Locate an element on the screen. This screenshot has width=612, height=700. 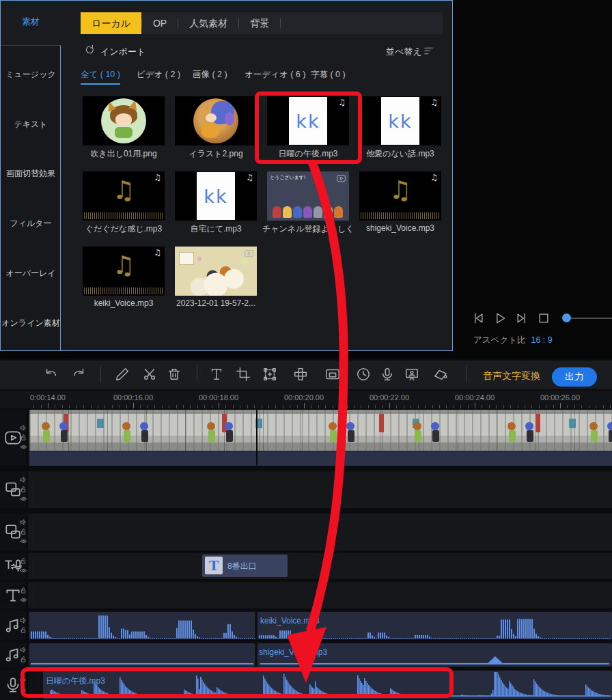
tab-背景: 背景 is located at coordinates (260, 23).